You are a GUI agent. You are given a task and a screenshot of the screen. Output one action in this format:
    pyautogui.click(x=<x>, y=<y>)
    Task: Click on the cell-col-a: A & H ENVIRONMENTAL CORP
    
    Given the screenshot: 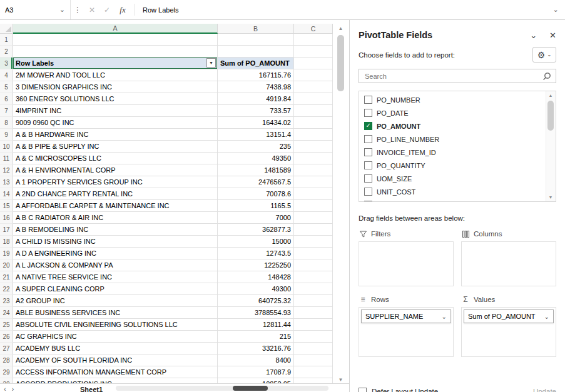 What is the action you would take?
    pyautogui.click(x=115, y=170)
    